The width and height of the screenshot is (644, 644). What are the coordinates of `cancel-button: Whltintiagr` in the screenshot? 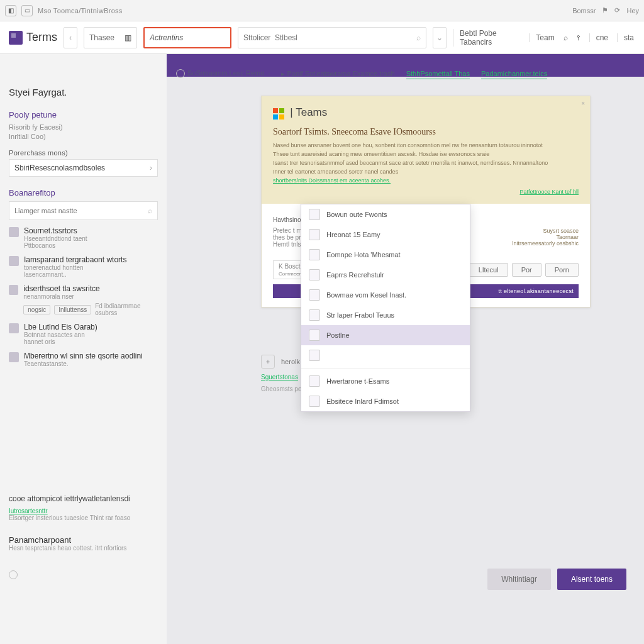 It's located at (519, 579).